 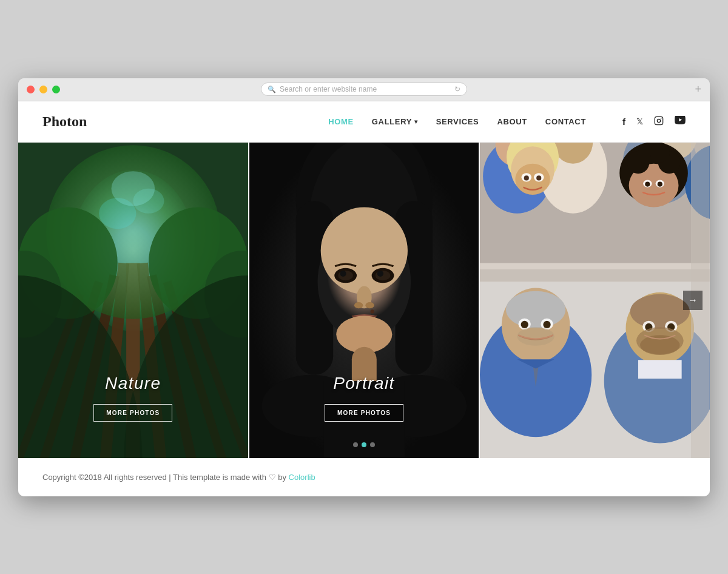 I want to click on portrait-title: Portrait, so click(x=364, y=383).